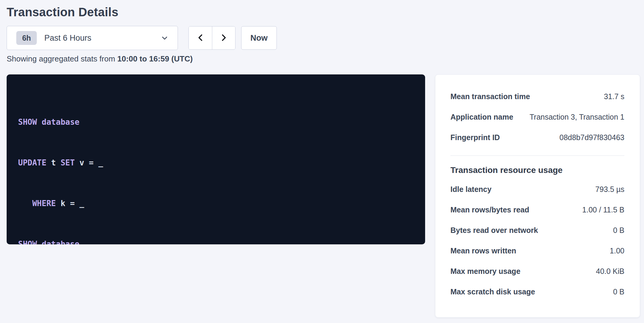 The height and width of the screenshot is (323, 644). I want to click on stat-value: 793.5 µs, so click(610, 189).